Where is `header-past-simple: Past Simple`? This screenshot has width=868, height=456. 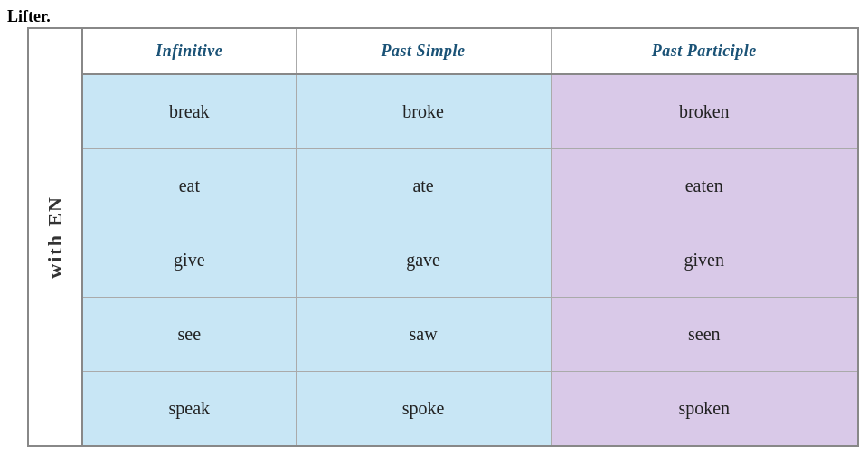
header-past-simple: Past Simple is located at coordinates (423, 51).